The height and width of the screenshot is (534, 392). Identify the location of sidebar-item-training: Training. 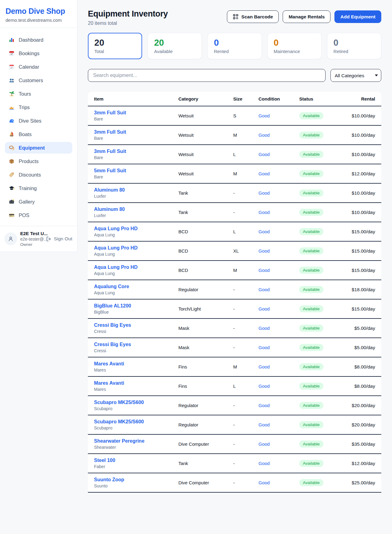
(39, 188).